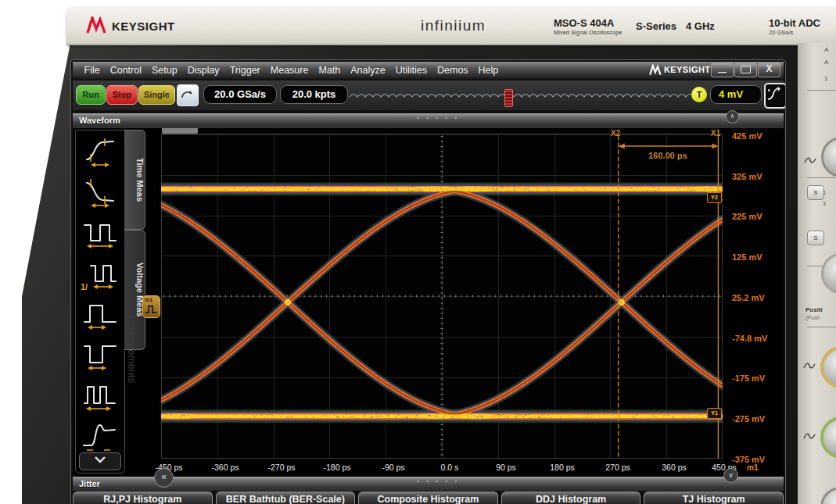  Describe the element at coordinates (732, 117) in the screenshot. I see `collapse-up-button: ∧` at that location.